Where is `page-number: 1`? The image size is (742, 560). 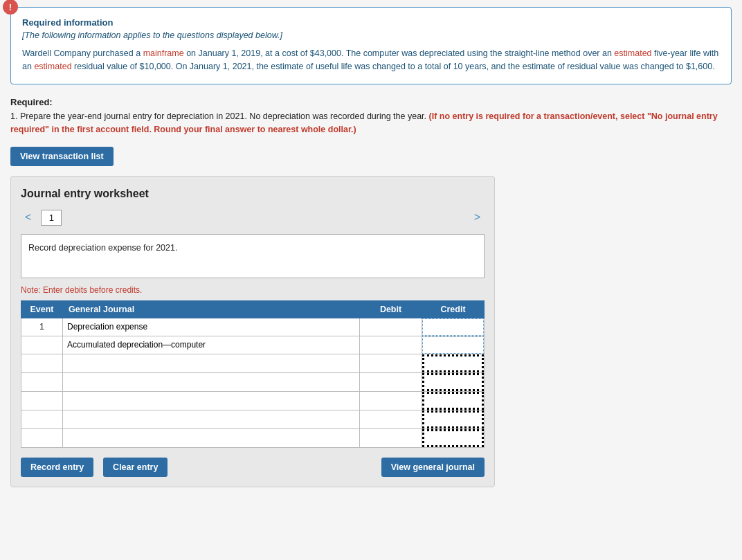
page-number: 1 is located at coordinates (51, 217).